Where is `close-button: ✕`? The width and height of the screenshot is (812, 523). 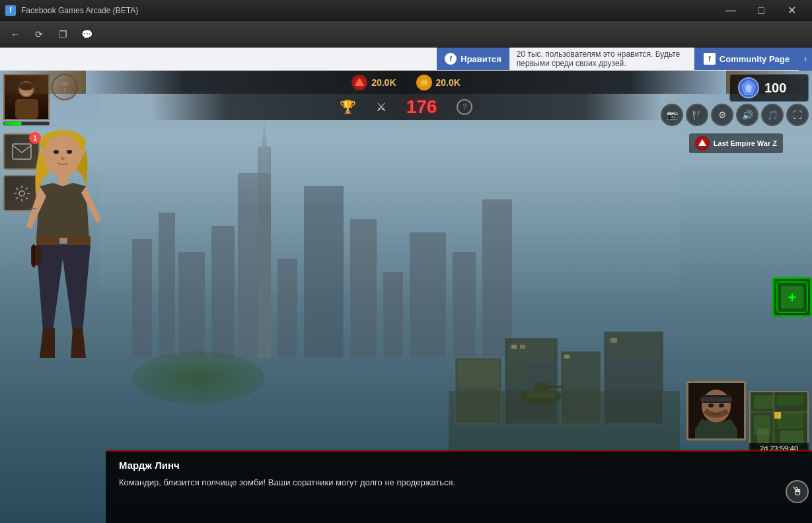 close-button: ✕ is located at coordinates (792, 11).